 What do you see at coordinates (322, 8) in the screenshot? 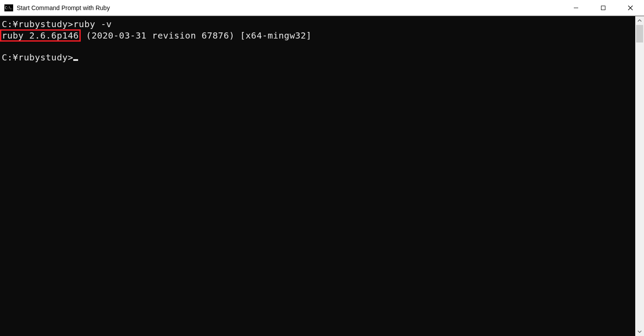
I see `titlebar: C:\. Start Command Prompt with Ruby` at bounding box center [322, 8].